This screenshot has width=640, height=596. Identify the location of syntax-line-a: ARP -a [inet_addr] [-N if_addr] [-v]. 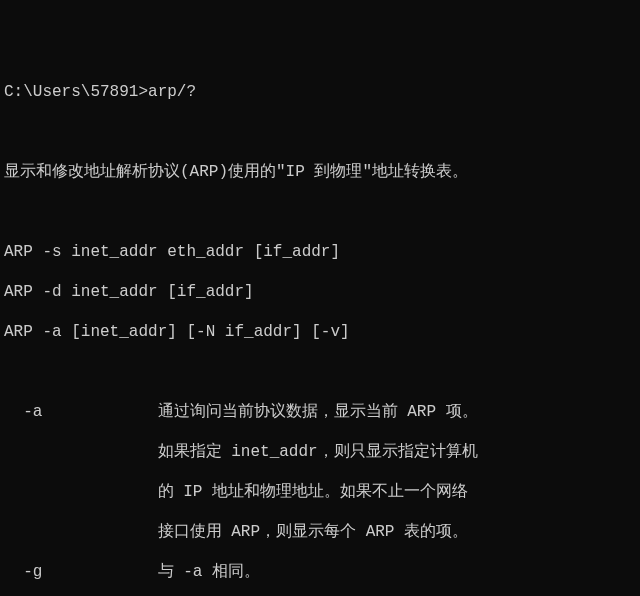
(320, 332).